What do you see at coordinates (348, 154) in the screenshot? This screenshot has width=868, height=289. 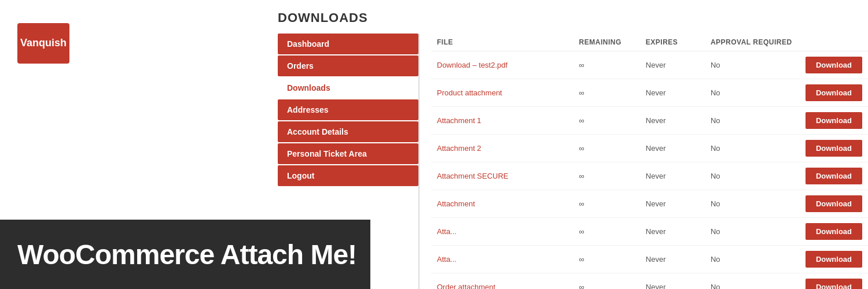 I see `sidebar-item-personal-ticket-area: Personal Ticket Area` at bounding box center [348, 154].